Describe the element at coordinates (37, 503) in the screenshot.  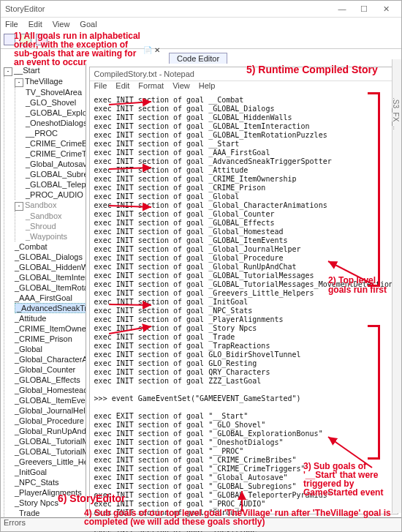
I see `tree-item: _Story Npcs` at that location.